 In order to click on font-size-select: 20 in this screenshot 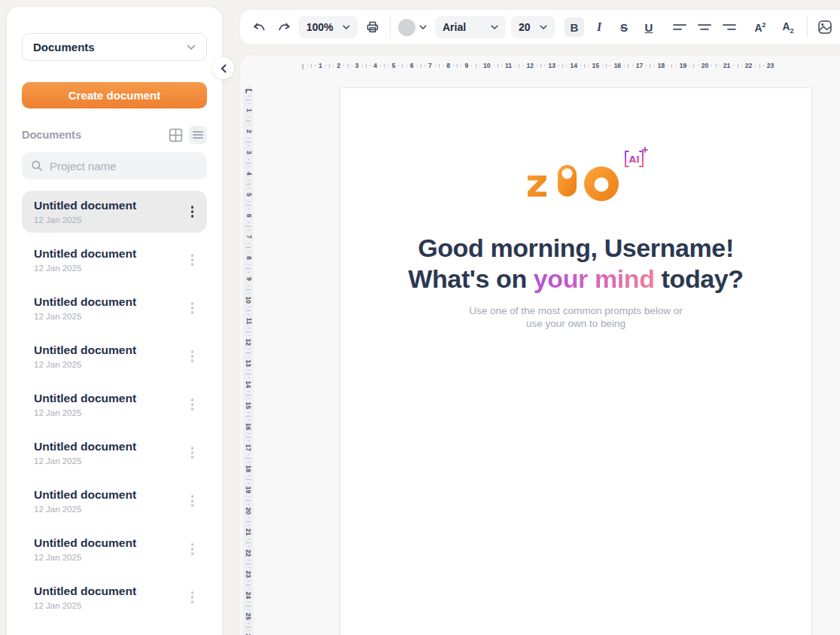, I will do `click(533, 27)`.